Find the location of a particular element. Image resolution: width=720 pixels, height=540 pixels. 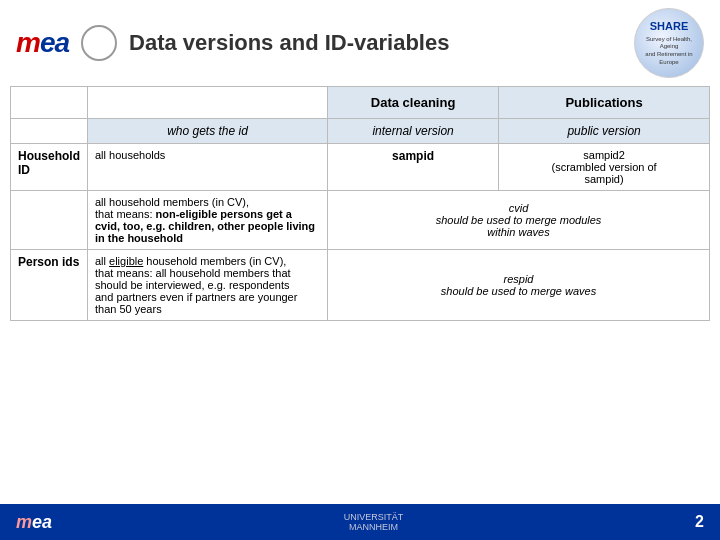

footer-page-number: 2 is located at coordinates (700, 522).